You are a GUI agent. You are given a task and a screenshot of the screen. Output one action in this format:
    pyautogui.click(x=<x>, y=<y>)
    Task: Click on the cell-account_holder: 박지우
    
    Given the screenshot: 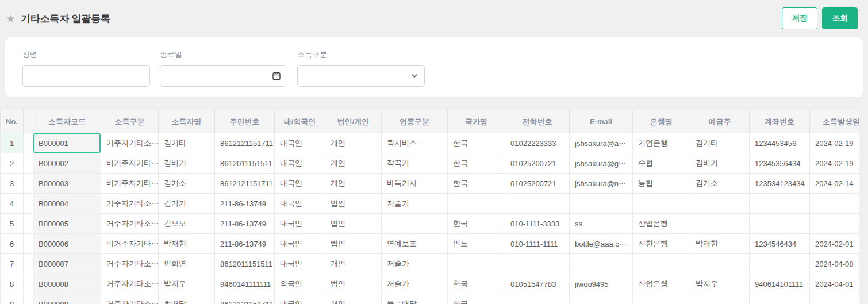 What is the action you would take?
    pyautogui.click(x=720, y=284)
    